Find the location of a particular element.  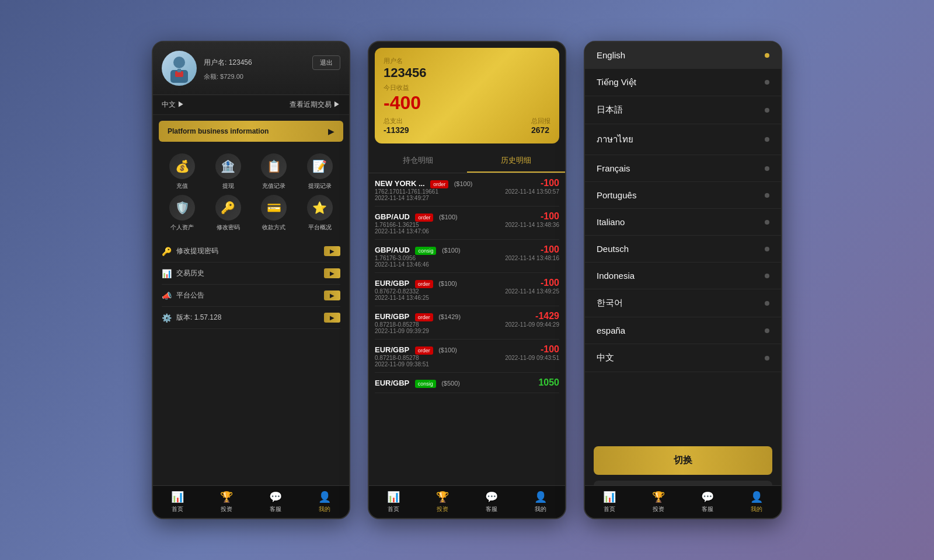

trade-prices: 1.76166-1.36215 is located at coordinates (397, 225).